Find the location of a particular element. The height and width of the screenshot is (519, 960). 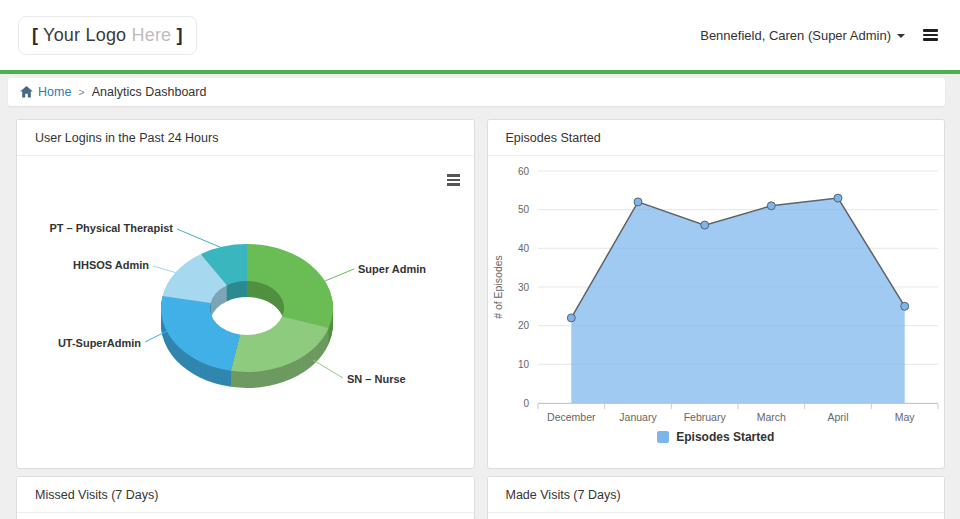

donut-slice-label: Super Admin is located at coordinates (392, 269).